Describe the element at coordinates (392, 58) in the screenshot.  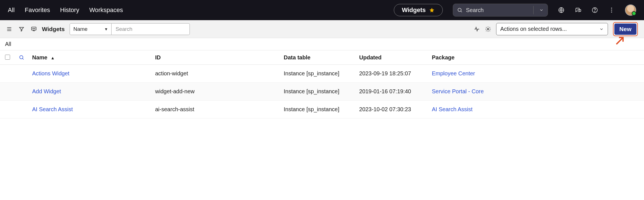
I see `column-updated-header: Updated` at that location.